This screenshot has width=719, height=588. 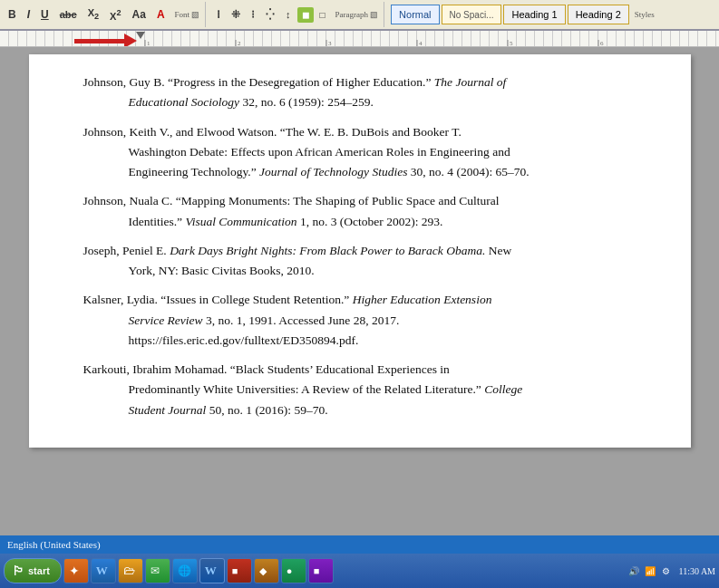 I want to click on bib-continuation-2: Student Journal 50, no. 1 (2016): 59–70., so click(x=383, y=410).